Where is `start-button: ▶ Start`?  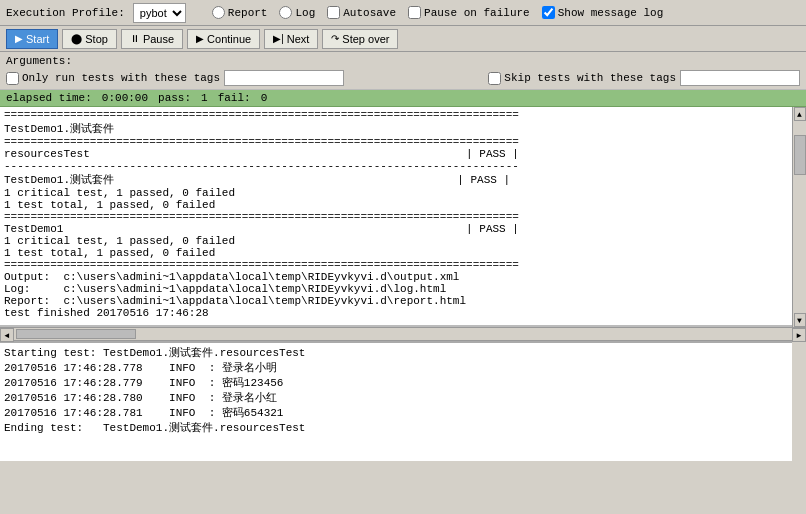
start-button: ▶ Start is located at coordinates (32, 39).